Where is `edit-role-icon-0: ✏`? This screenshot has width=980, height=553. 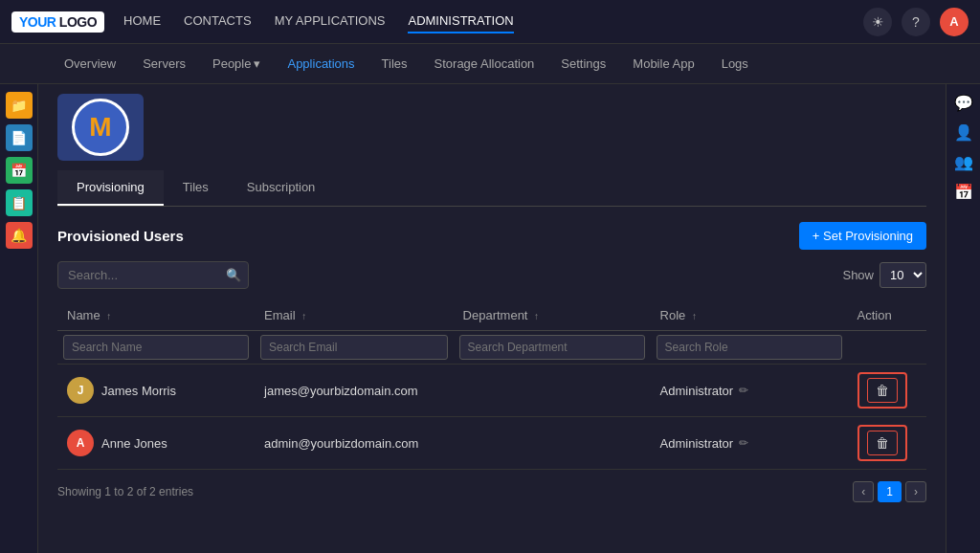
edit-role-icon-0: ✏ is located at coordinates (744, 390).